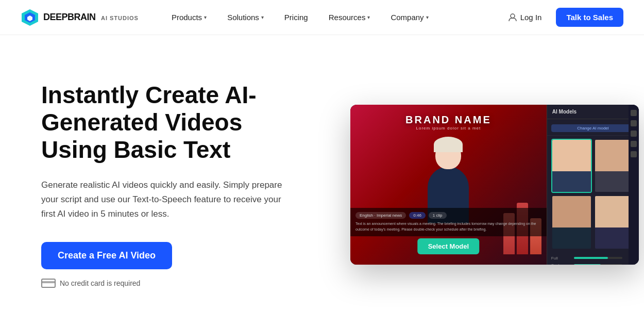  Describe the element at coordinates (322, 18) in the screenshot. I see `navbar: DEEPBRAIN AI STUDIOS Products ▾ Solution…` at that location.